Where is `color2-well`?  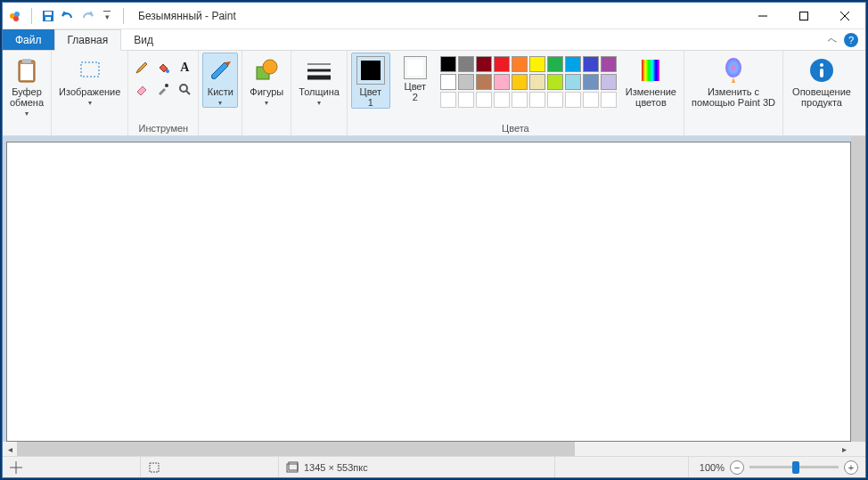 color2-well is located at coordinates (415, 68).